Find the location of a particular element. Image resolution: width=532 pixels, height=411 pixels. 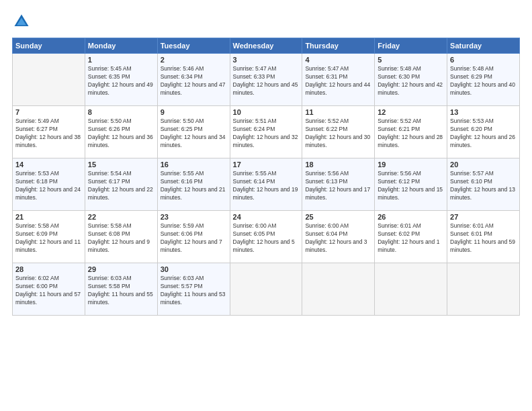

day-number: 20 is located at coordinates (484, 165).